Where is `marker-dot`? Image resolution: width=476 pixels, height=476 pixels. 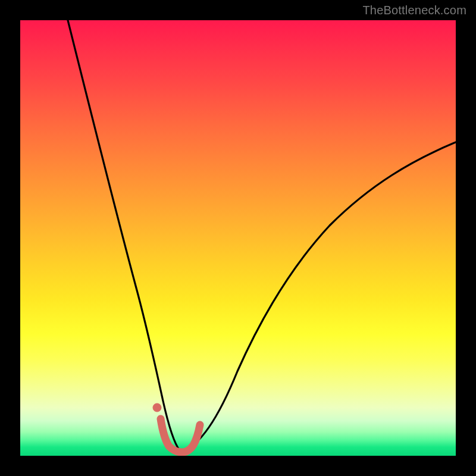
marker-dot is located at coordinates (157, 408).